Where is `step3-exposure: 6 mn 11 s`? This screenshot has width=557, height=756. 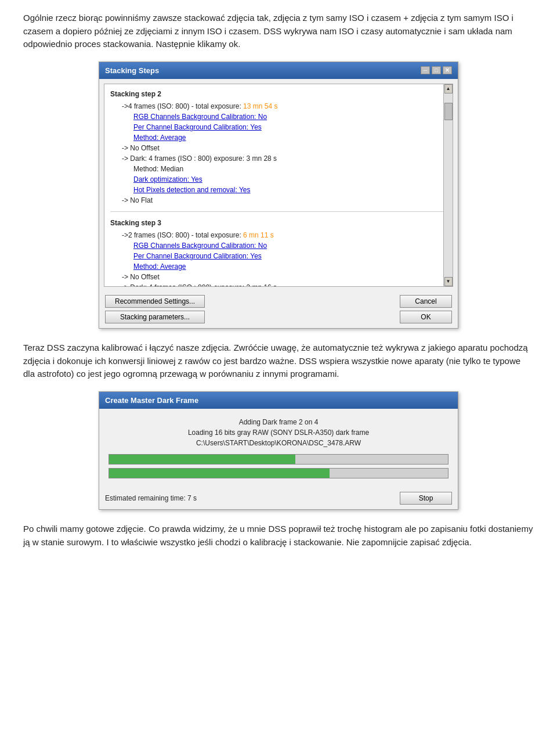 step3-exposure: 6 mn 11 s is located at coordinates (259, 235).